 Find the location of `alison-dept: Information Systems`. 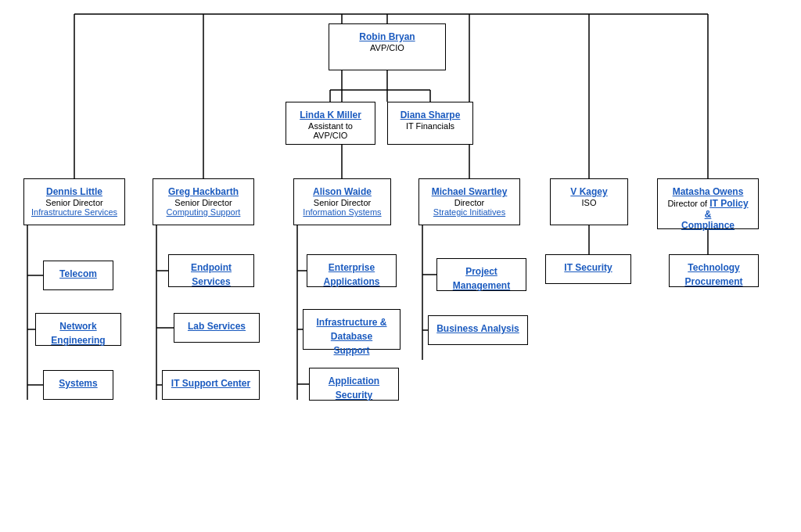

alison-dept: Information Systems is located at coordinates (343, 212).